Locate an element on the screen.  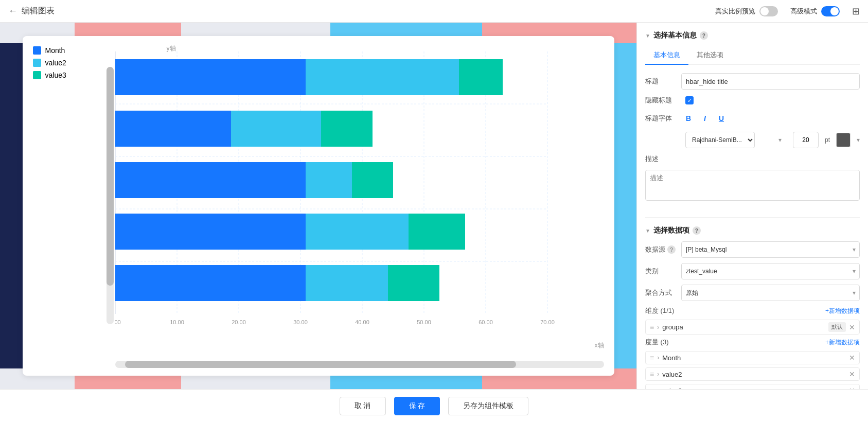
bar-edp2-month is located at coordinates (173, 129).